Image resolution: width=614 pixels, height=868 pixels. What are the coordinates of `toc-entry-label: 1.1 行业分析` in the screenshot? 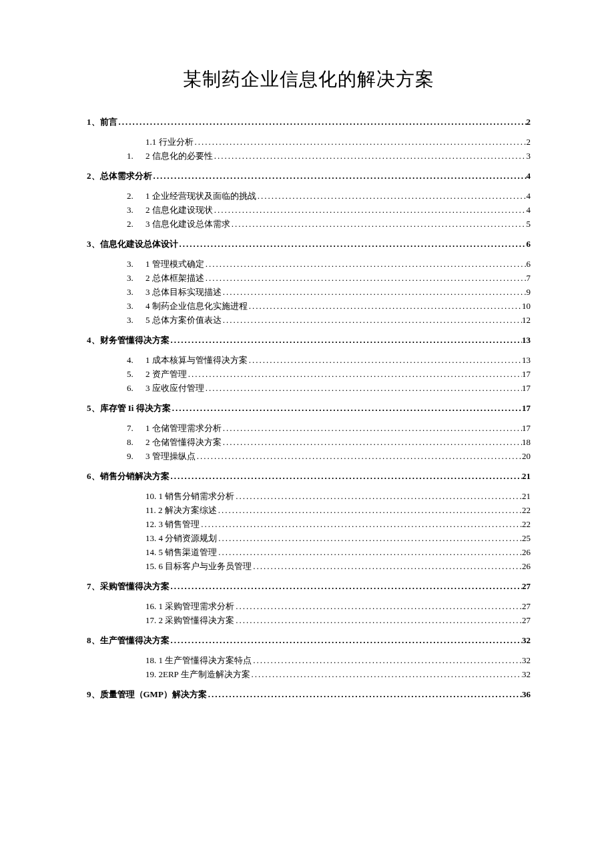 It's located at (170, 141).